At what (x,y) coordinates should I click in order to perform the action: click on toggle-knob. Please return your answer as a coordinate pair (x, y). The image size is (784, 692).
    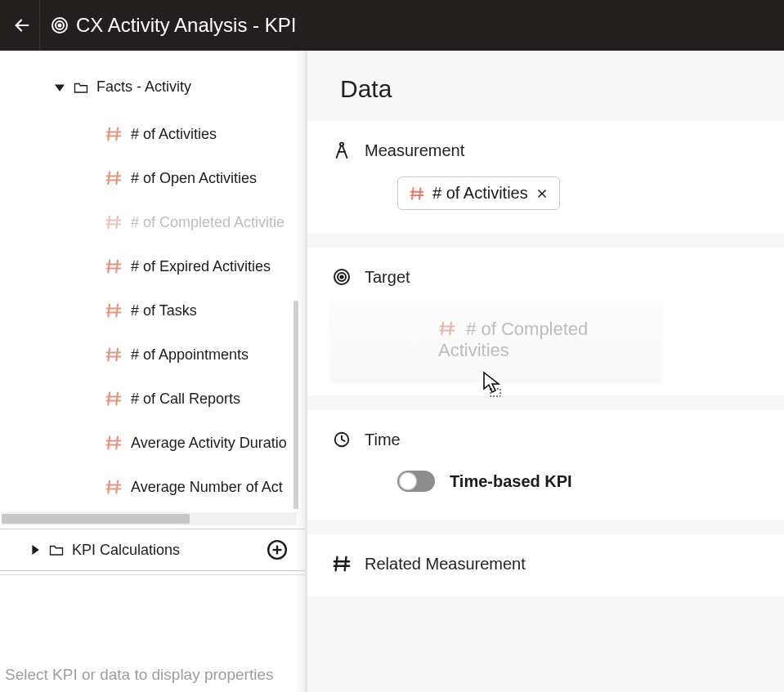
    Looking at the image, I should click on (408, 481).